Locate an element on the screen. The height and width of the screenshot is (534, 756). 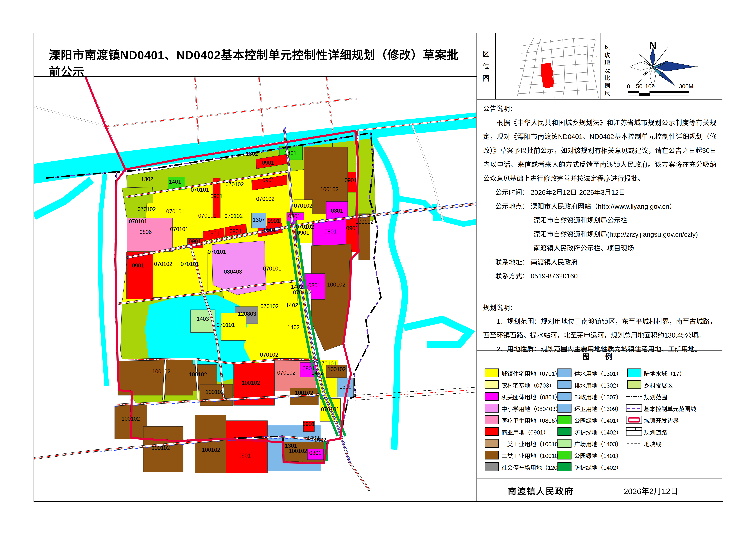
legend-top-line is located at coordinates (599, 350).